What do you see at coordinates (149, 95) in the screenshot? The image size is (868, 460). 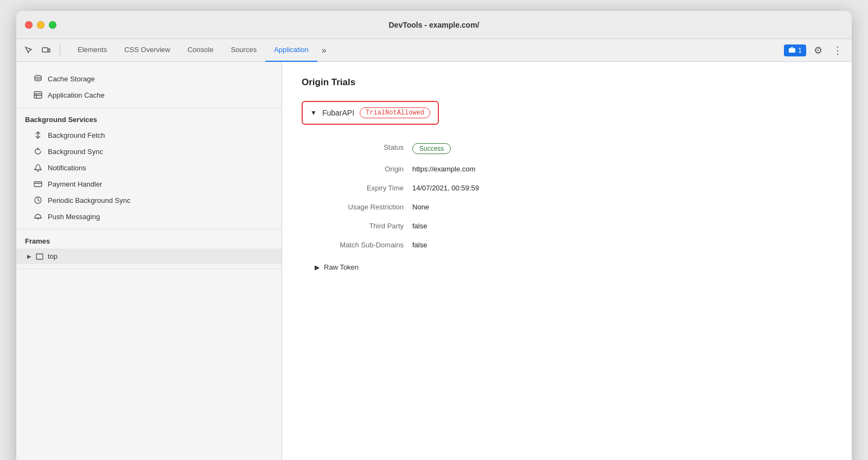 I see `sidebar-item-application-cache: Application Cache` at bounding box center [149, 95].